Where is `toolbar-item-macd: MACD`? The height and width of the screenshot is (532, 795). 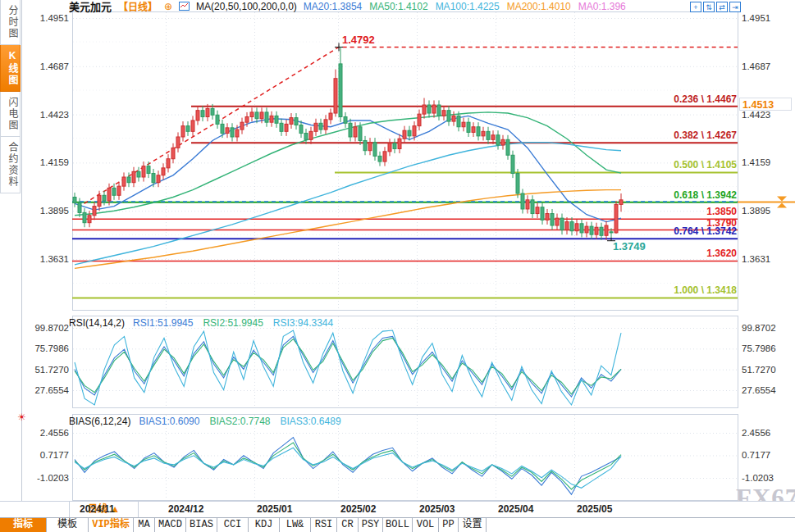 toolbar-item-macd: MACD is located at coordinates (171, 525).